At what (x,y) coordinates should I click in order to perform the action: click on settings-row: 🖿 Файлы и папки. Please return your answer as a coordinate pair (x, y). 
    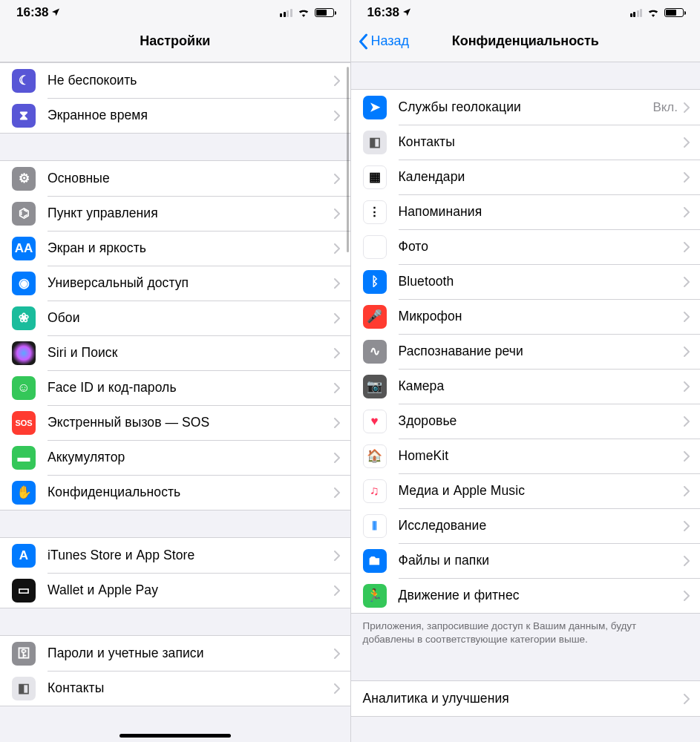
    Looking at the image, I should click on (526, 561).